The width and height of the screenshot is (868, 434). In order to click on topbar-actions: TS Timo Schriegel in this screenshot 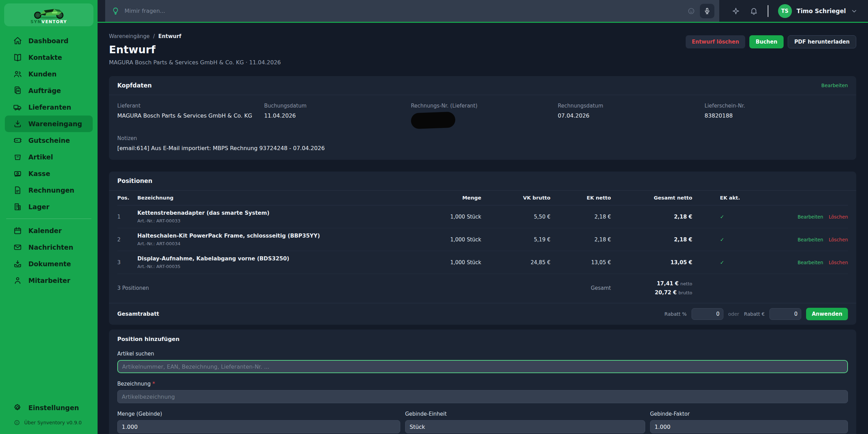, I will do `click(794, 11)`.